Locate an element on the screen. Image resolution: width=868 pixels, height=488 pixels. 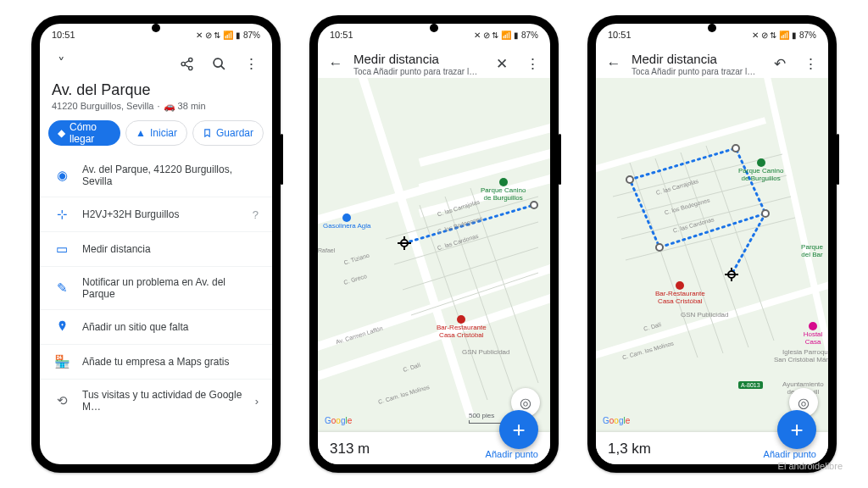
place-topbar: ˅ ⋮ is located at coordinates (156, 64).